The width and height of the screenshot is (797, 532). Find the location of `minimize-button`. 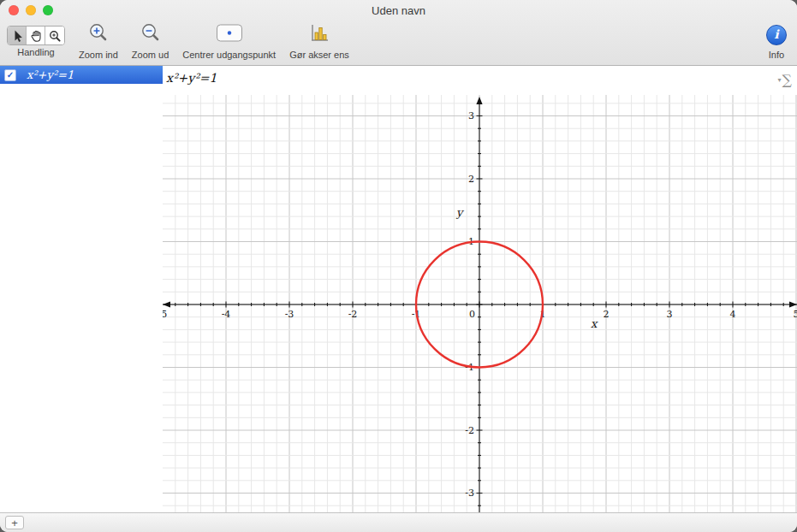

minimize-button is located at coordinates (31, 10).